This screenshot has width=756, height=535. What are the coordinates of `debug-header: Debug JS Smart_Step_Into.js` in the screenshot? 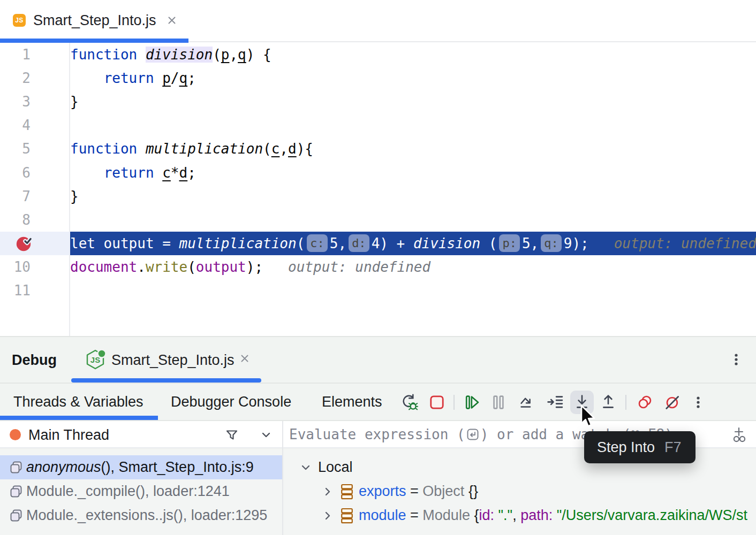 It's located at (378, 360).